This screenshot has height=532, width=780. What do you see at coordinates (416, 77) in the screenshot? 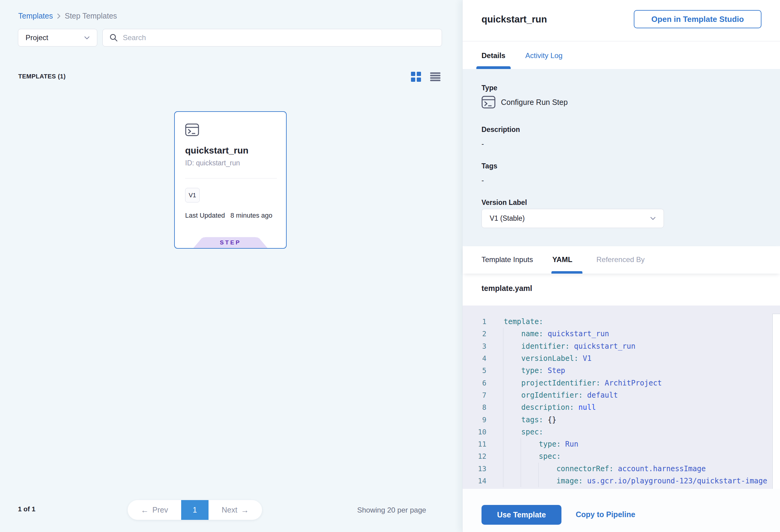
I see `grid-view-icon` at bounding box center [416, 77].